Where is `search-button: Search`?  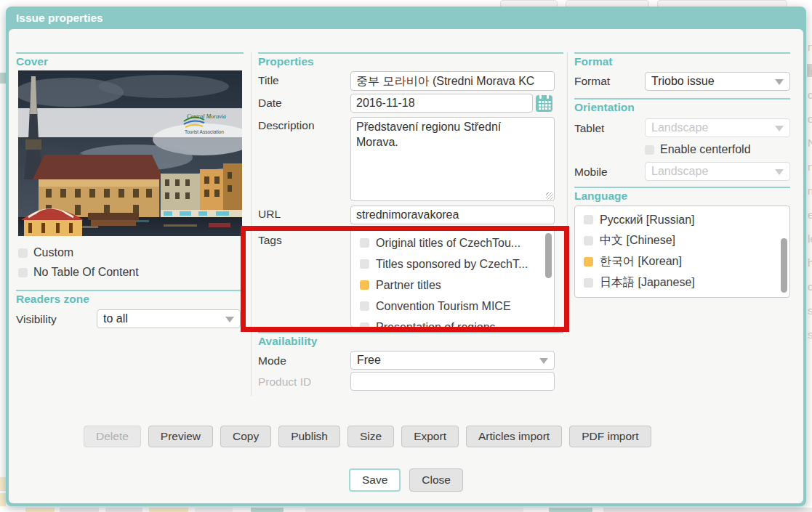
search-button: Search is located at coordinates (529, 3).